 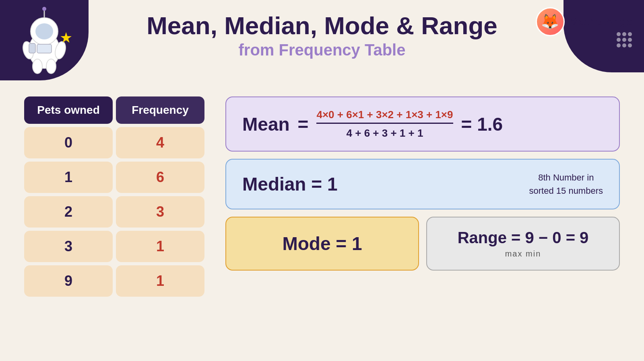 I want to click on table-row: 1 6, so click(x=117, y=177).